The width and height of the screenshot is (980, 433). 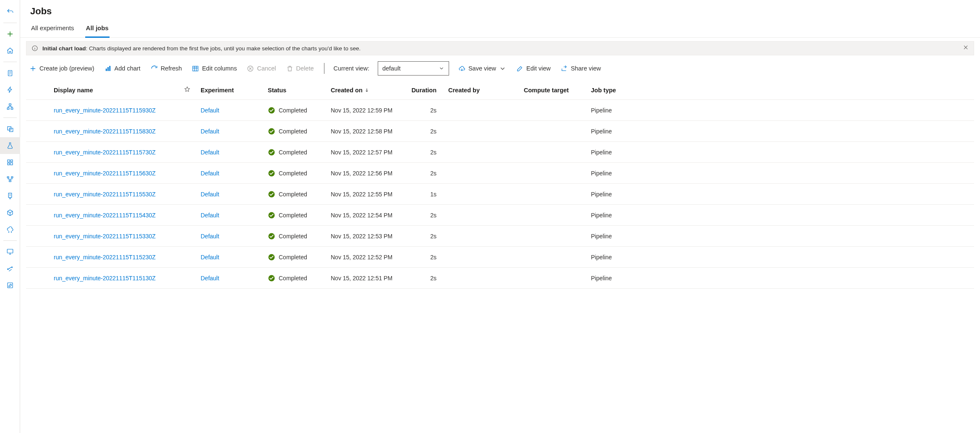 I want to click on table-row: run_every_minute-20221115T115630Z Defaul…, so click(x=500, y=173).